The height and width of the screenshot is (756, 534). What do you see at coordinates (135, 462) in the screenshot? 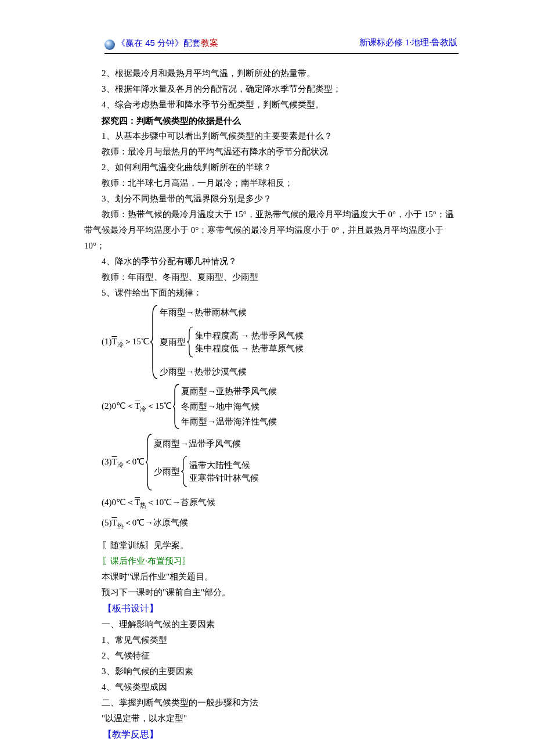
I see `rule-cond: ＜0℃` at bounding box center [135, 462].